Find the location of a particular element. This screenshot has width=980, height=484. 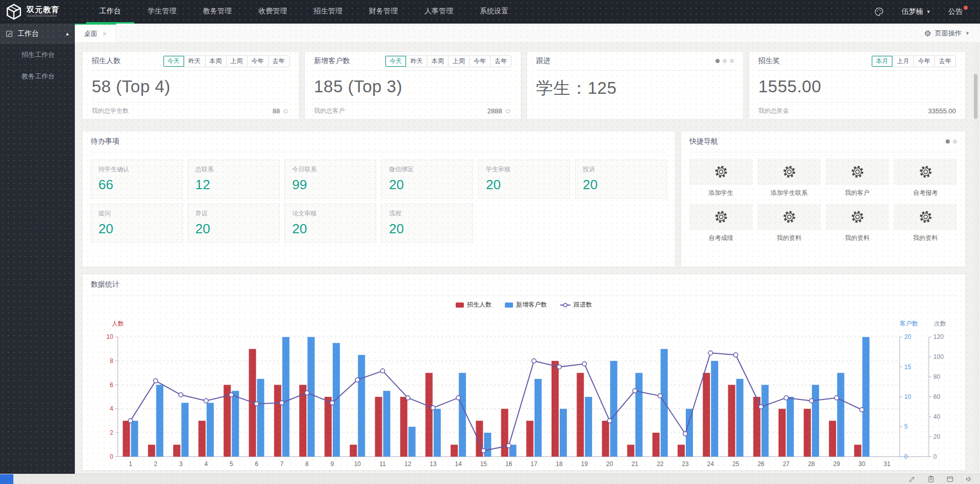

stat-card-title: 招生人数 is located at coordinates (106, 61).